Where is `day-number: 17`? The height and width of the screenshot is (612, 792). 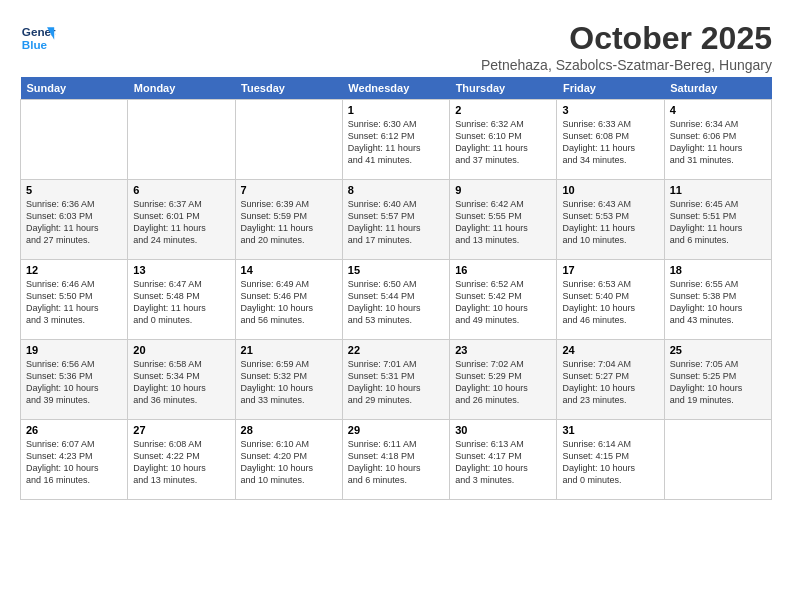 day-number: 17 is located at coordinates (610, 270).